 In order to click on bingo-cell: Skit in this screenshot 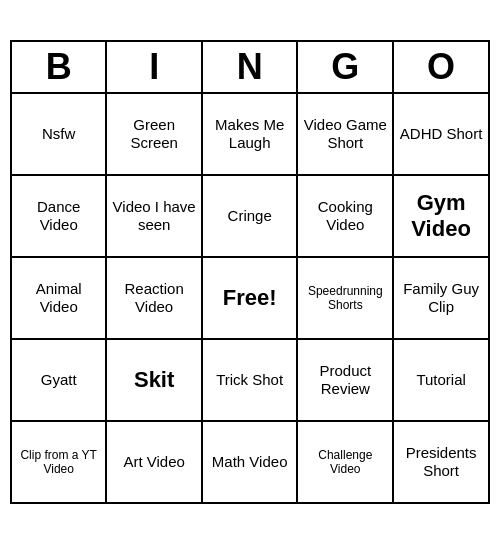, I will do `click(154, 380)`.